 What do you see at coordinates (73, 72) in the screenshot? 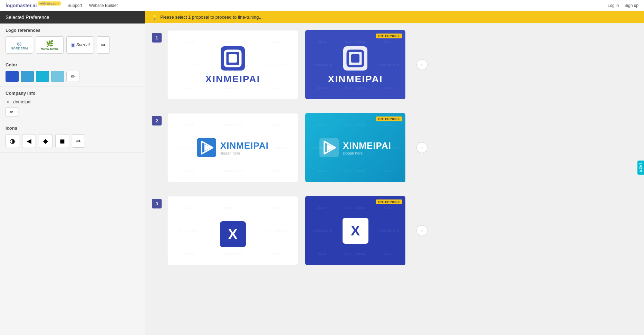
I see `color-section: Color ✏` at bounding box center [73, 72].